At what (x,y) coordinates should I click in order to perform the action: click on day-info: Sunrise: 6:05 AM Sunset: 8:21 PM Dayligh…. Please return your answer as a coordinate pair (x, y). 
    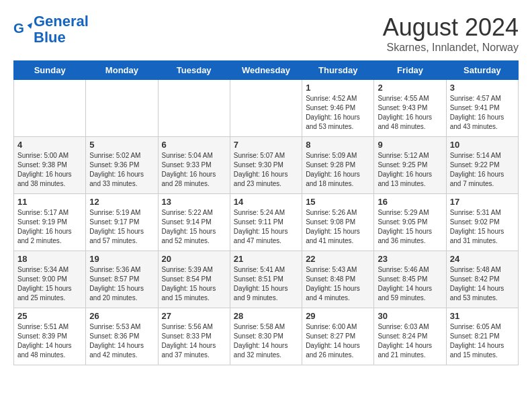
    Looking at the image, I should click on (482, 341).